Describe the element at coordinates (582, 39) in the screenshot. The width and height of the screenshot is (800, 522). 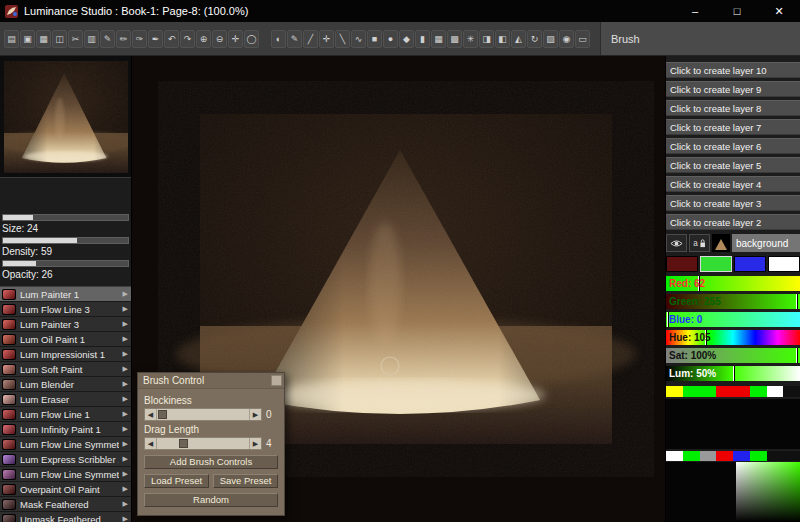
I see `frame-tool-icon: ▭` at that location.